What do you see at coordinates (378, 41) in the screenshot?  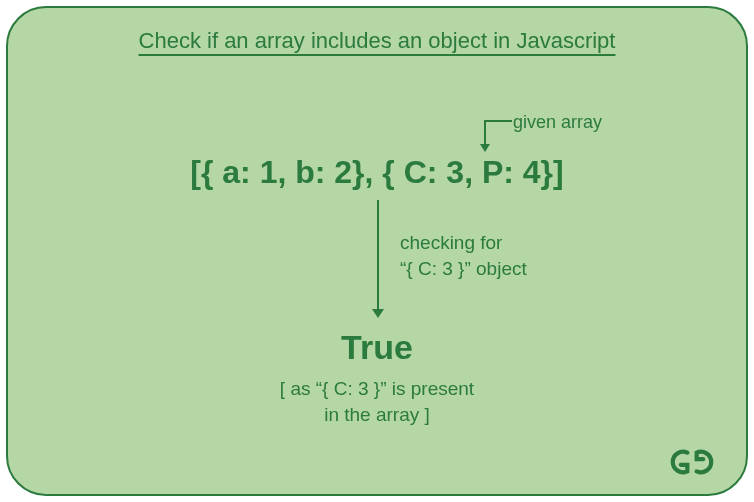 I see `diagram-title: Check if an array includes an object in …` at bounding box center [378, 41].